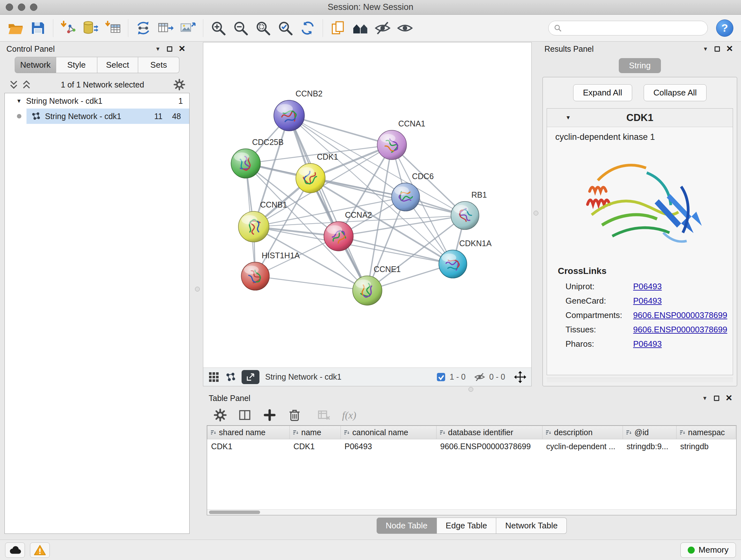 This screenshot has width=741, height=560. Describe the element at coordinates (315, 447) in the screenshot. I see `cell-name: CDK1` at that location.